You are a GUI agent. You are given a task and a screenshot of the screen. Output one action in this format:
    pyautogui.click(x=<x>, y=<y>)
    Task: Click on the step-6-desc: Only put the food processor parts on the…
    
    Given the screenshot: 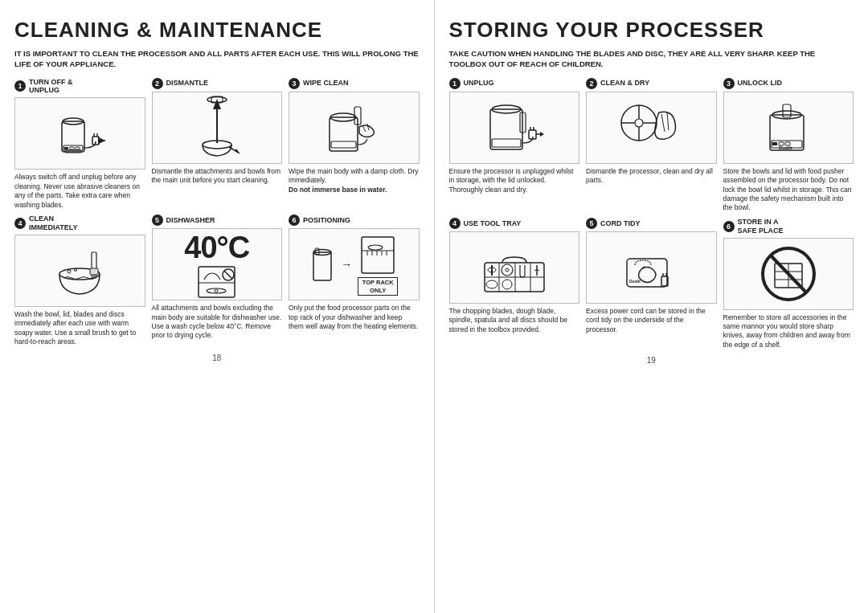 What is the action you would take?
    pyautogui.click(x=354, y=317)
    